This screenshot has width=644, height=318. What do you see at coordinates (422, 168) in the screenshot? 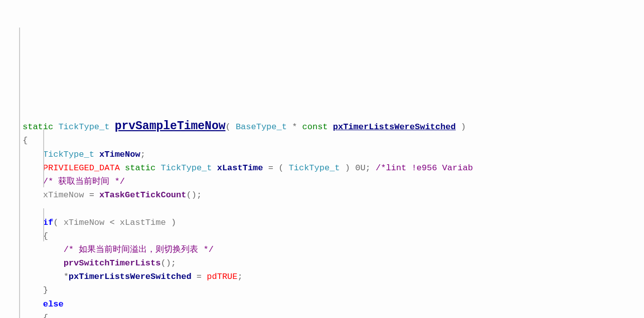
I see `comment: /*lint !e956 Variab` at bounding box center [422, 168].